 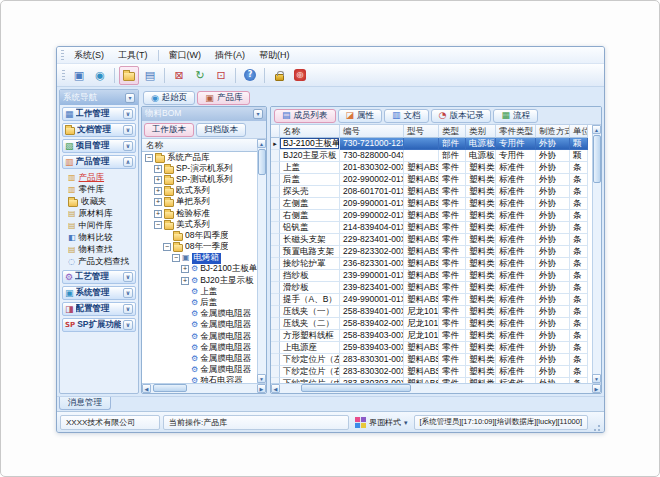 I want to click on tree-node: ⚙上盖, so click(x=200, y=292).